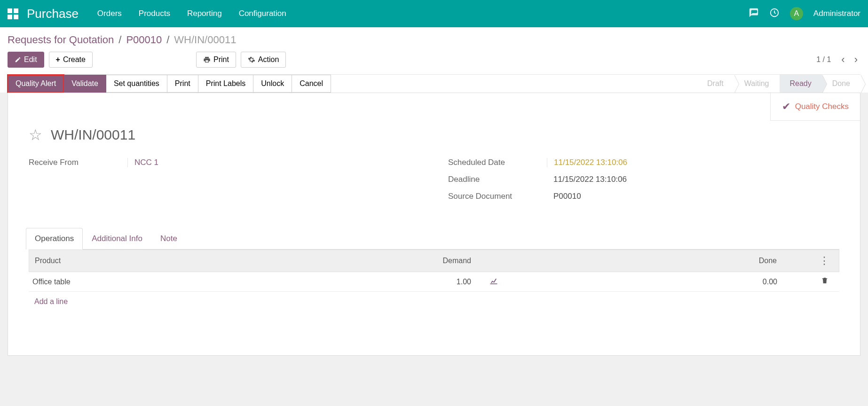 Image resolution: width=868 pixels, height=406 pixels. I want to click on column-options-icon: ⋮, so click(824, 261).